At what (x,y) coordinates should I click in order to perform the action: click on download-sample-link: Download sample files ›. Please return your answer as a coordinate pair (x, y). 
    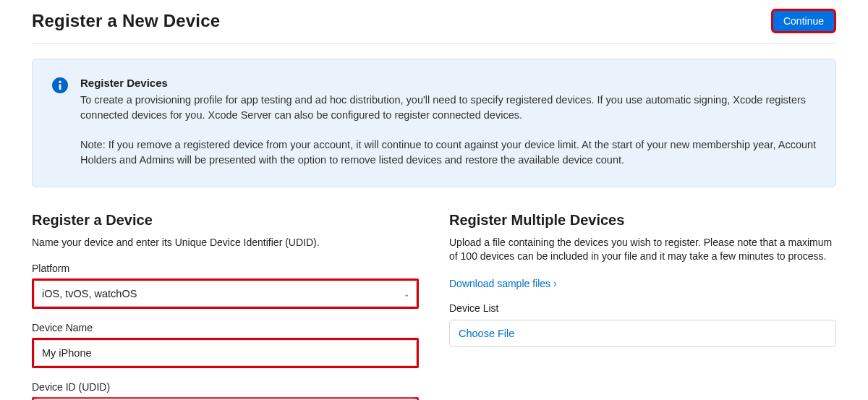
    Looking at the image, I should click on (503, 284).